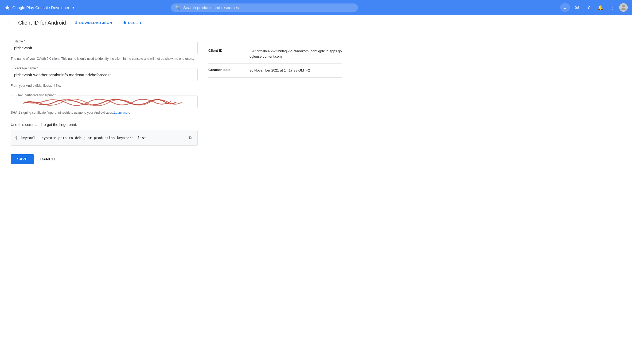 The width and height of the screenshot is (632, 364). What do you see at coordinates (280, 70) in the screenshot?
I see `creation-date-value: 30 November 2021 at 14:17:38 GMT+2` at bounding box center [280, 70].